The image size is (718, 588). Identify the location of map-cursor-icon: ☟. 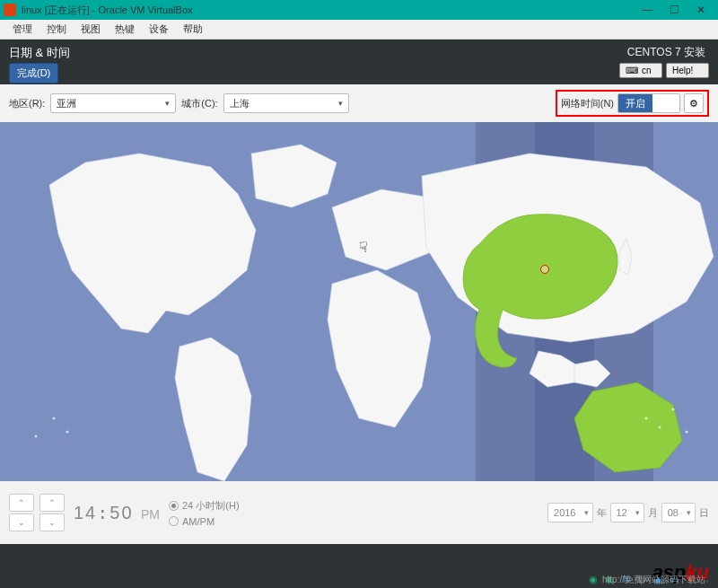
(363, 248).